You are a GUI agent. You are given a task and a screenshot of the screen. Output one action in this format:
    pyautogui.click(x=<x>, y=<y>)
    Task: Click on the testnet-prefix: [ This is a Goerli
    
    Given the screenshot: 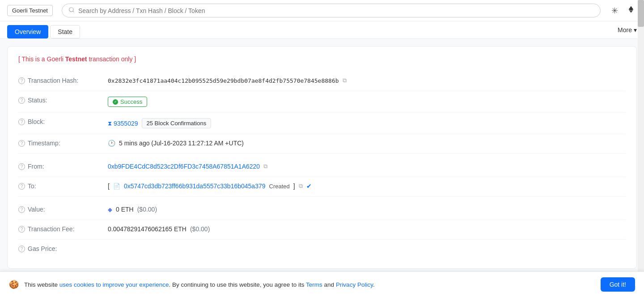 What is the action you would take?
    pyautogui.click(x=42, y=59)
    